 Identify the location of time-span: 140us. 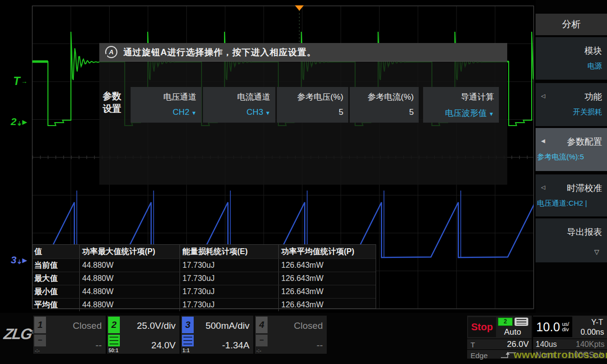
(546, 344).